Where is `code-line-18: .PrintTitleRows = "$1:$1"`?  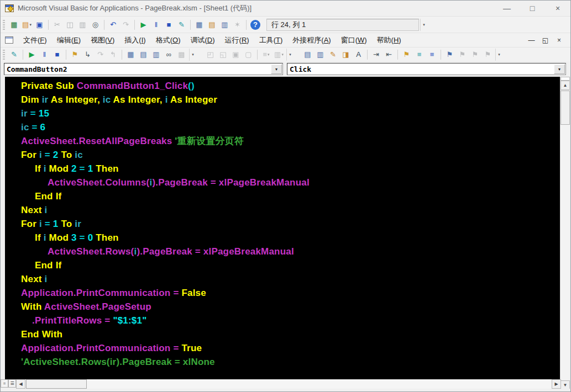
code-line-18: .PrintTitleRows = "$1:$1" is located at coordinates (283, 320).